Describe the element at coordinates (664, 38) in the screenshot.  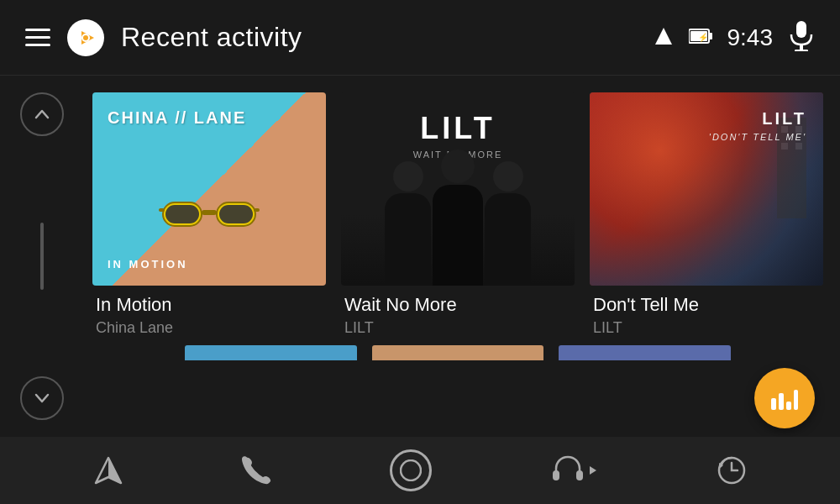
I see `signal-icon` at that location.